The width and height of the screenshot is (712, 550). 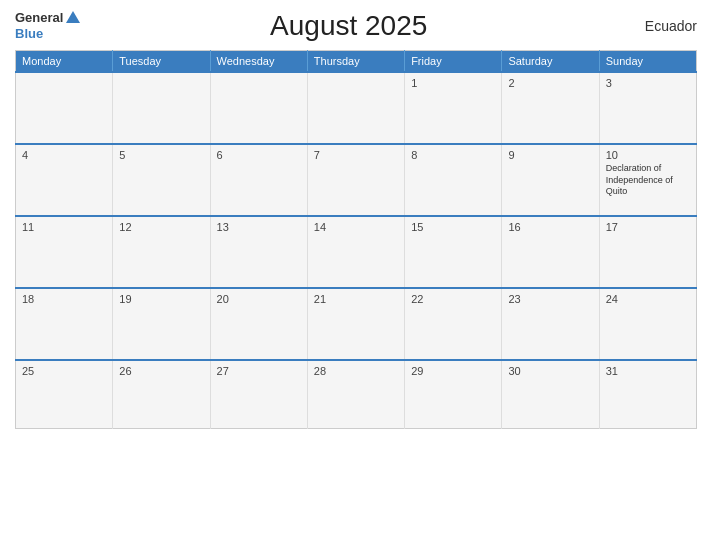 What do you see at coordinates (356, 62) in the screenshot?
I see `col-thursday: Thursday` at bounding box center [356, 62].